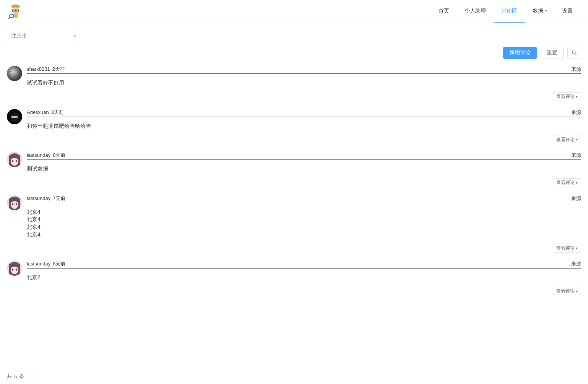 The height and width of the screenshot is (384, 588). Describe the element at coordinates (59, 155) in the screenshot. I see `post-time: 8天前` at that location.